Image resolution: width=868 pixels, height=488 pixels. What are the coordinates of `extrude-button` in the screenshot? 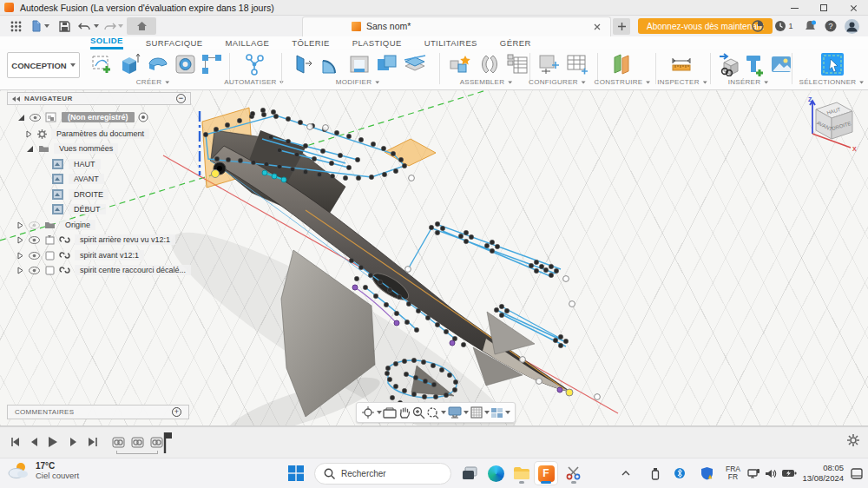 It's located at (130, 64).